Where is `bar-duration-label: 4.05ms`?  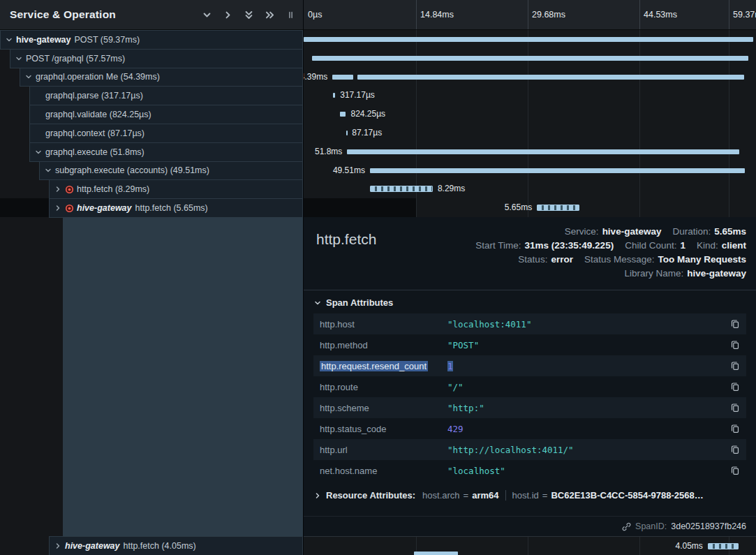 bar-duration-label: 4.05ms is located at coordinates (688, 546).